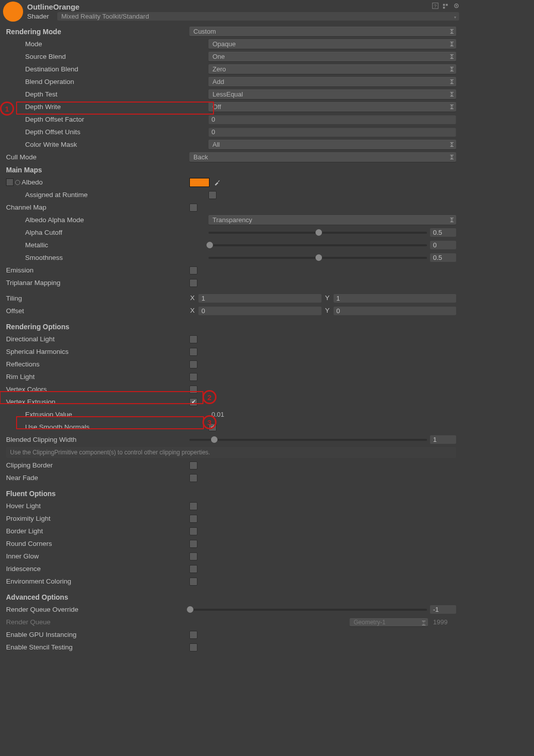 The width and height of the screenshot is (534, 756). Describe the element at coordinates (108, 44) in the screenshot. I see `mode-label: Mode` at that location.